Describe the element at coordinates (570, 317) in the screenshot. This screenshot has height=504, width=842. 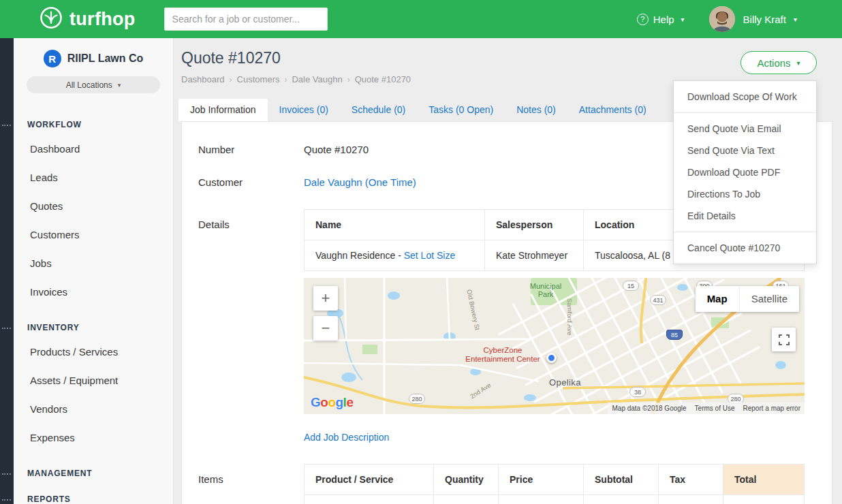
I see `map-street-label: Samford Ave` at that location.